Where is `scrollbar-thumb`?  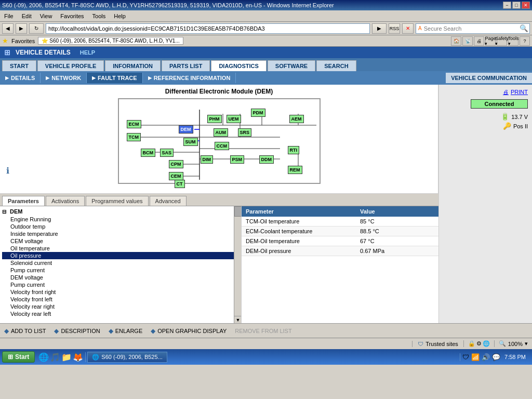
scrollbar-thumb is located at coordinates (238, 211).